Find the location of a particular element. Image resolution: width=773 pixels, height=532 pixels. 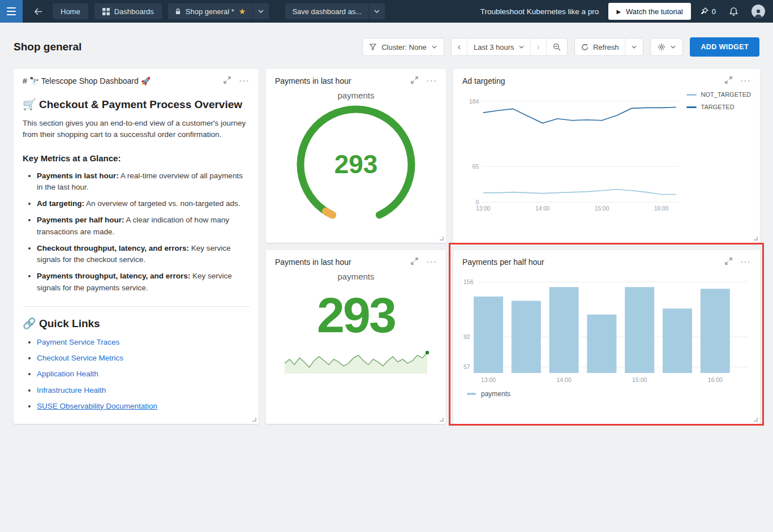

person-icon is located at coordinates (758, 13).